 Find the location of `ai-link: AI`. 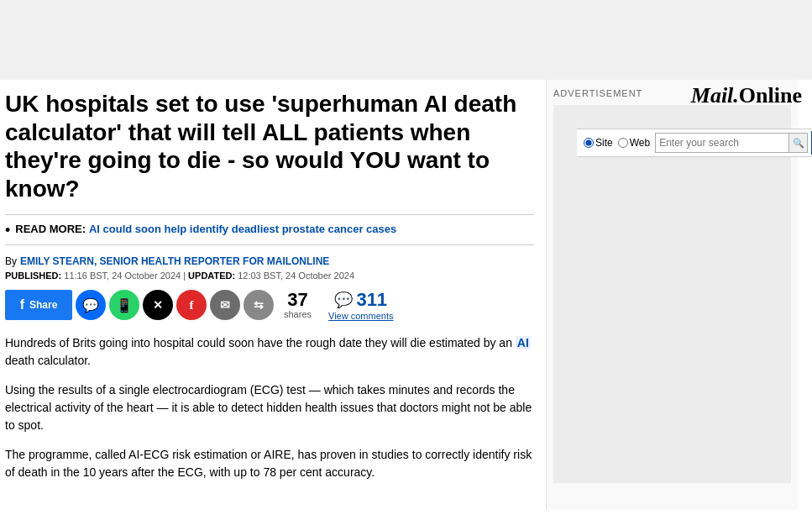

ai-link: AI is located at coordinates (523, 343).